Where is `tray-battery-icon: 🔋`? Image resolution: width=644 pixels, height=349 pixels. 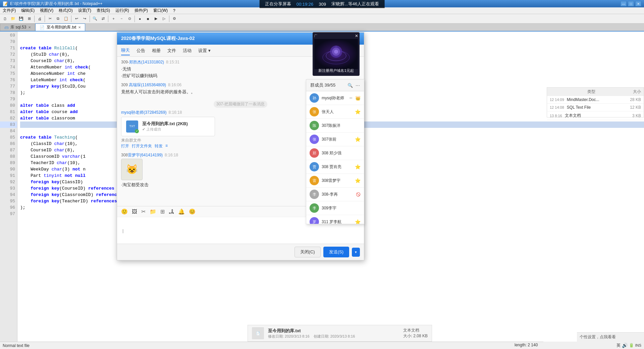 tray-battery-icon: 🔋 is located at coordinates (631, 345).